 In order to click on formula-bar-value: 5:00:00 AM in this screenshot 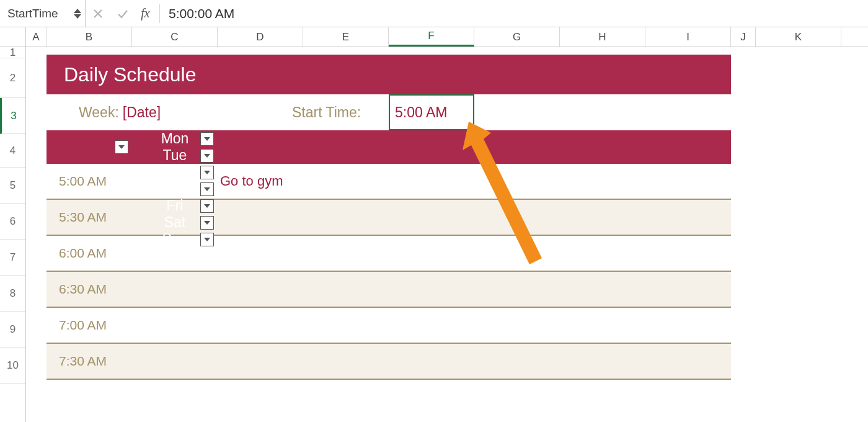, I will do `click(197, 14)`.